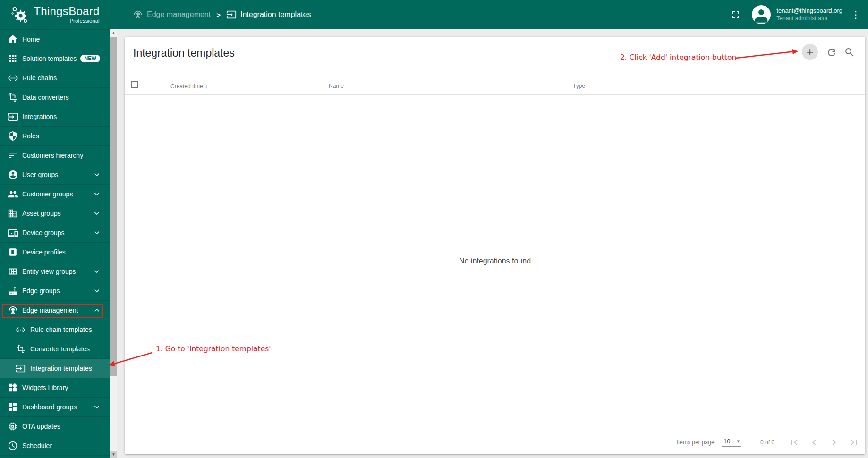  Describe the element at coordinates (579, 86) in the screenshot. I see `column-header-type: Type` at that location.